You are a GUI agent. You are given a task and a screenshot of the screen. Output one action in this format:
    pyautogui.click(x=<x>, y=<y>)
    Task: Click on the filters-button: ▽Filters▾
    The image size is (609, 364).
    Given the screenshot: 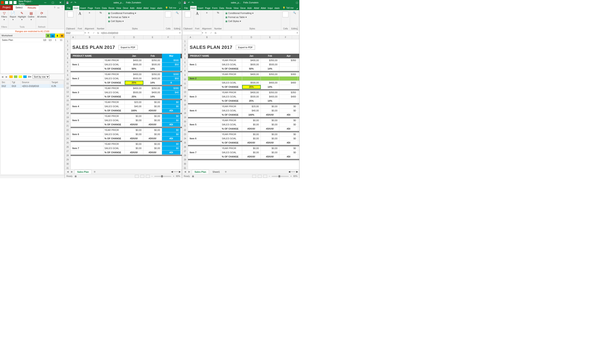 What is the action you would take?
    pyautogui.click(x=4, y=16)
    